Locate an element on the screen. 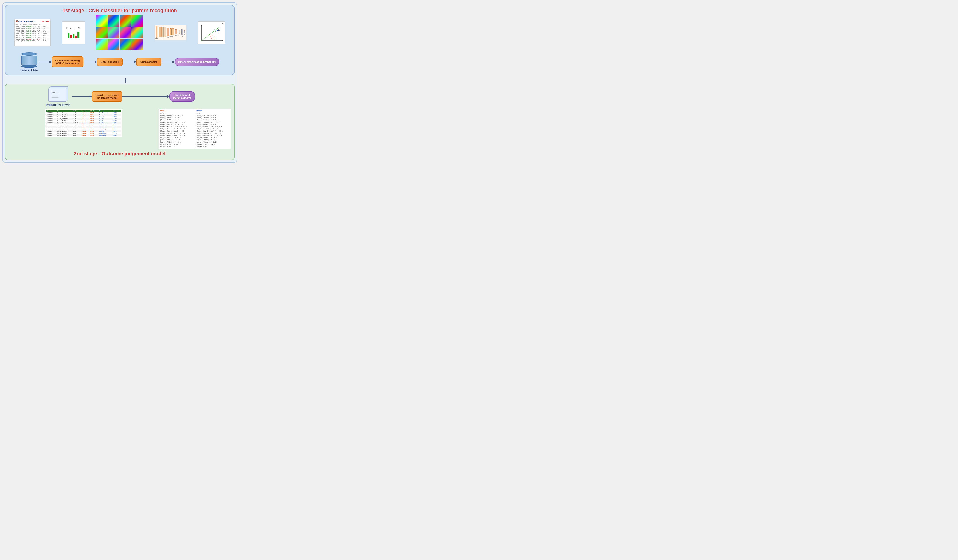  cnn-diagram: input conv1 pool is located at coordinates (170, 33).